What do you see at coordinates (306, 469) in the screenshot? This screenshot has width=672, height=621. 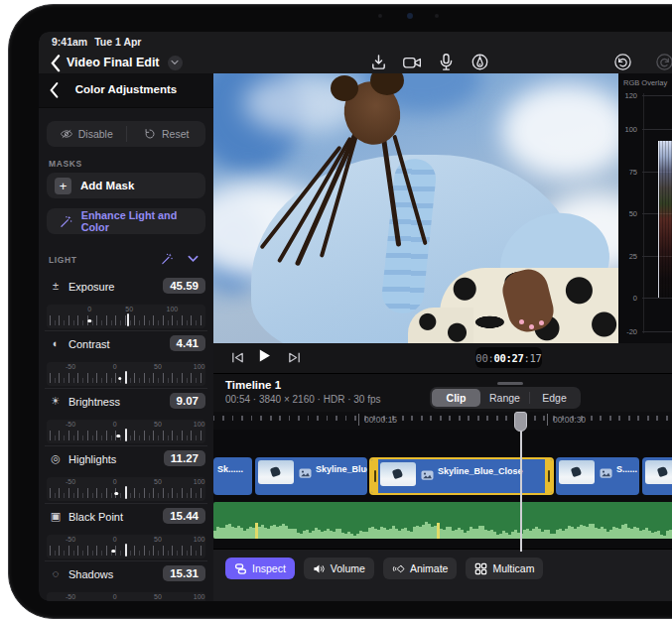 I see `media-icon` at bounding box center [306, 469].